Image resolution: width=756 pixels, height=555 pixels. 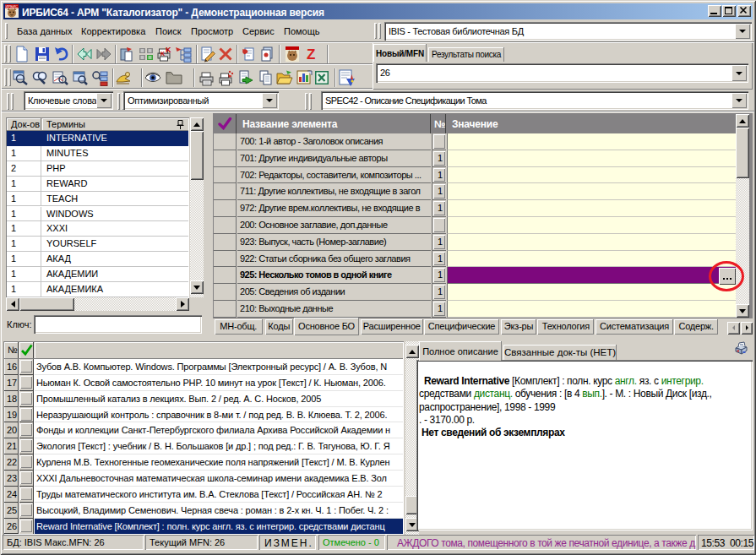 I want to click on svg-text: ИРБИС, so click(x=12, y=7).